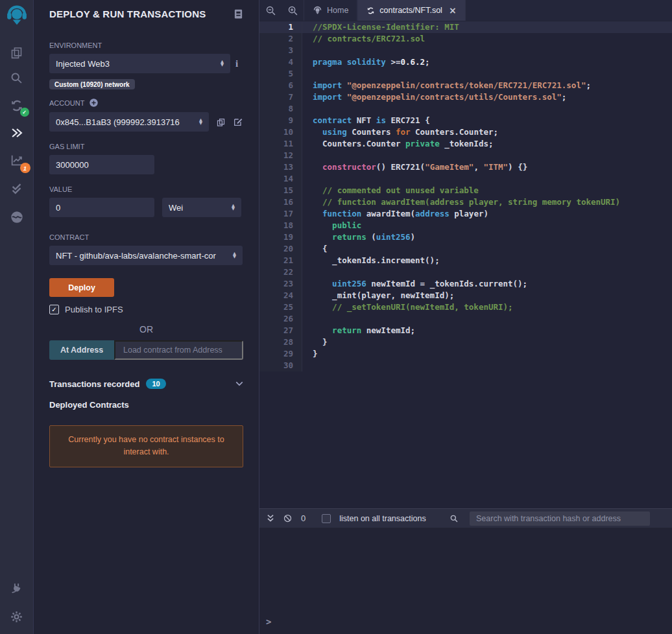 Image resolution: width=672 pixels, height=634 pixels. I want to click on environment-select: Injected Web3 ▲▼, so click(140, 64).